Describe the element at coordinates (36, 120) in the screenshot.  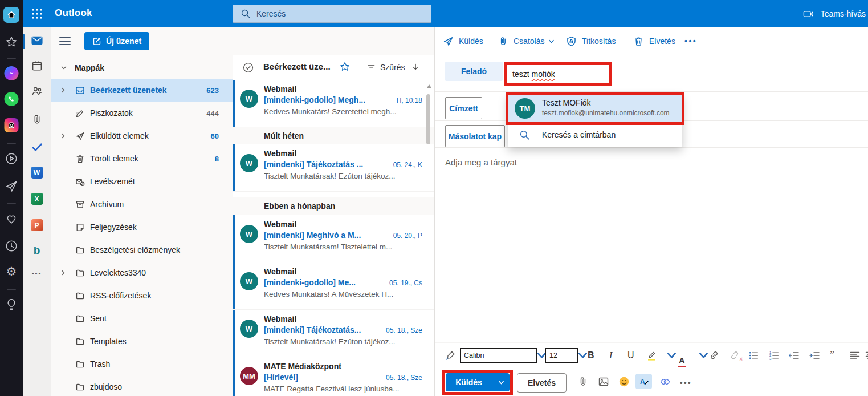
I see `attachments-icon` at that location.